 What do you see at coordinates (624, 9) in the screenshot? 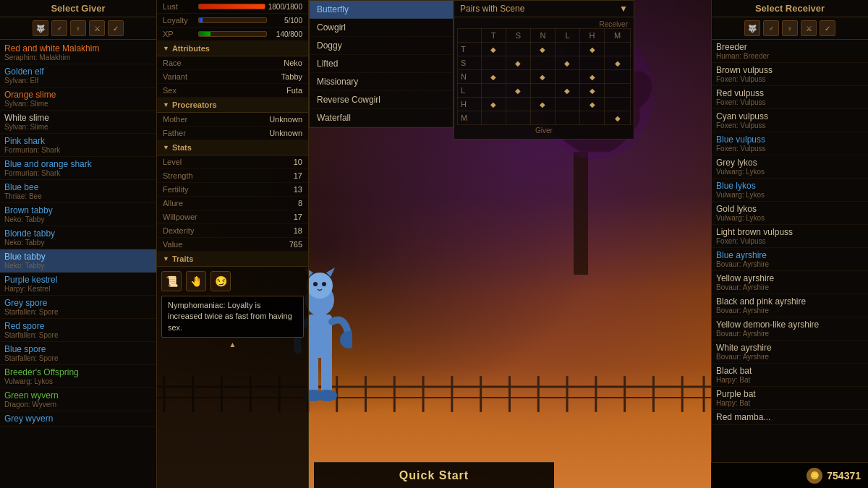
I see `pairs-expand-icon: ▼` at bounding box center [624, 9].